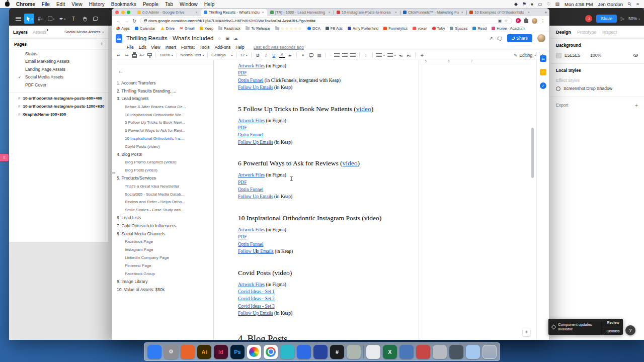  I want to click on figma-layer-item: #GraphicName-800×800, so click(58, 115).